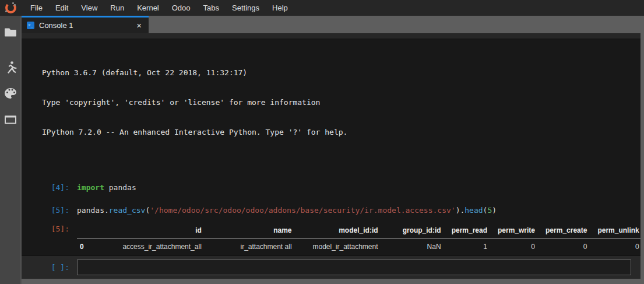 The width and height of the screenshot is (644, 284). Describe the element at coordinates (10, 93) in the screenshot. I see `command-palette-icon` at that location.